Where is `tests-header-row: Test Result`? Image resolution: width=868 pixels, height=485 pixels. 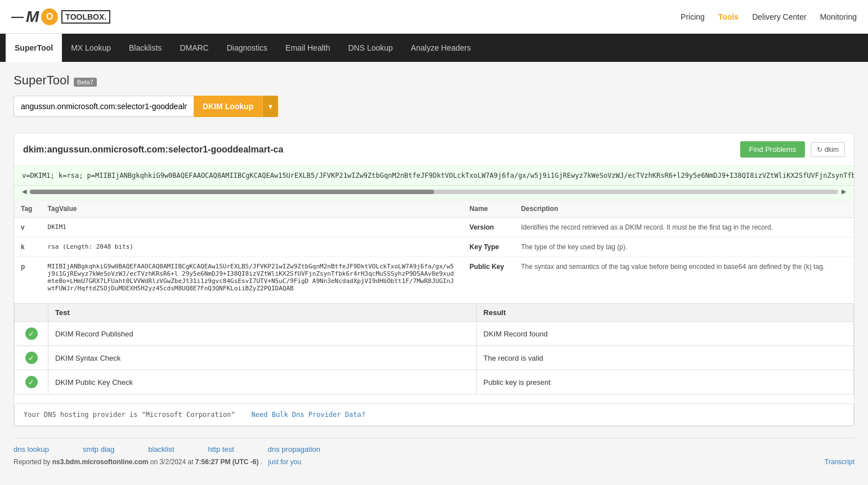 tests-header-row: Test Result is located at coordinates (435, 313).